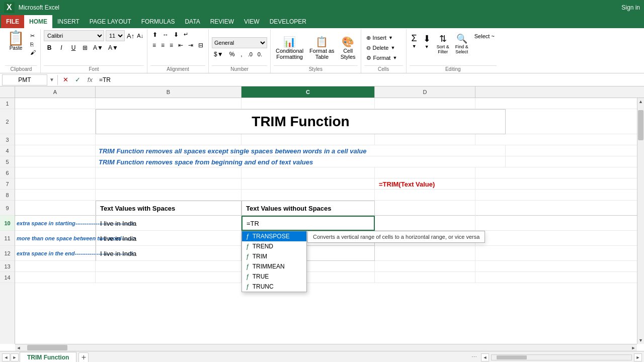  Describe the element at coordinates (7, 104) in the screenshot. I see `row-header-1: 1` at that location.